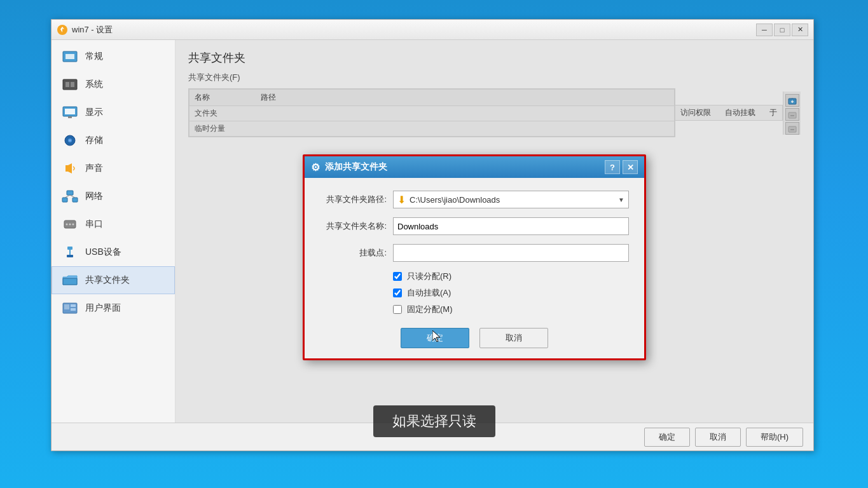  Describe the element at coordinates (70, 196) in the screenshot. I see `network-icon` at that location.